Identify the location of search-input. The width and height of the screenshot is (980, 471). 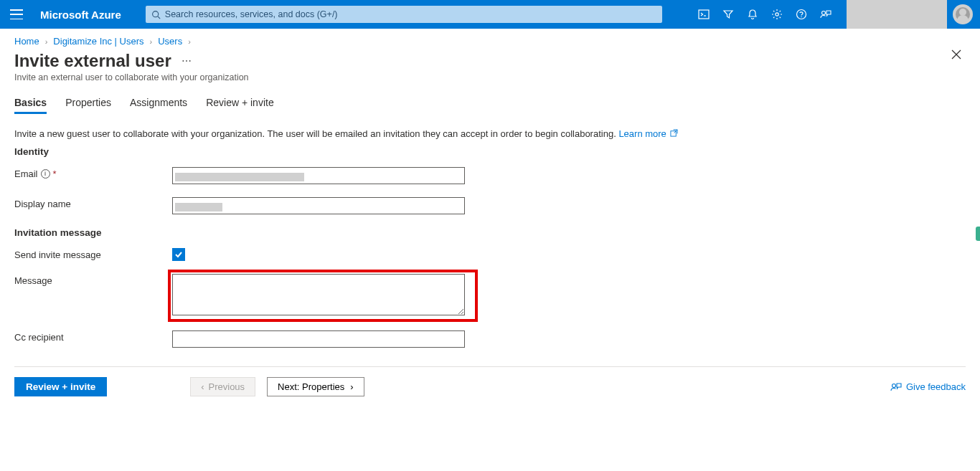
(410, 14).